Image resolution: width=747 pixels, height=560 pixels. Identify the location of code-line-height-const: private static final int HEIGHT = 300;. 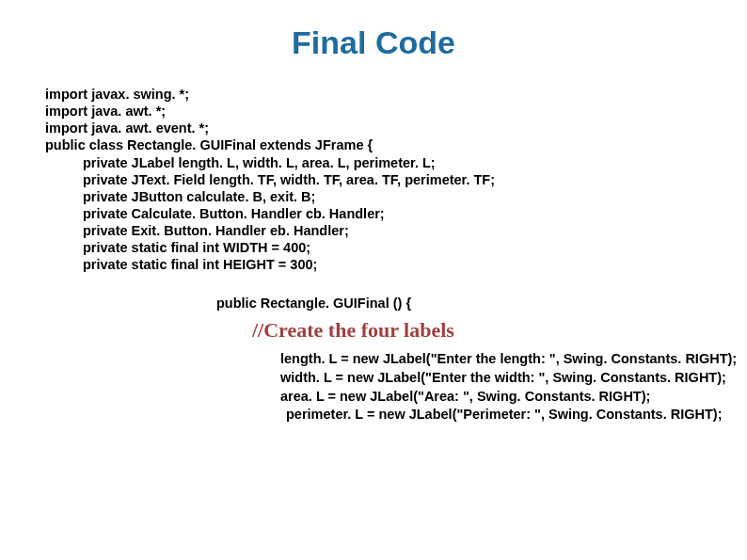
(396, 264).